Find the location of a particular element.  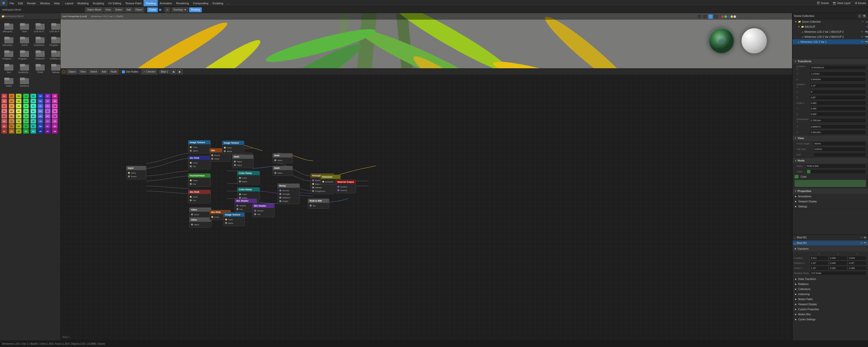

node-rgb-to-bw: RGB to BW Val is located at coordinates (319, 204).